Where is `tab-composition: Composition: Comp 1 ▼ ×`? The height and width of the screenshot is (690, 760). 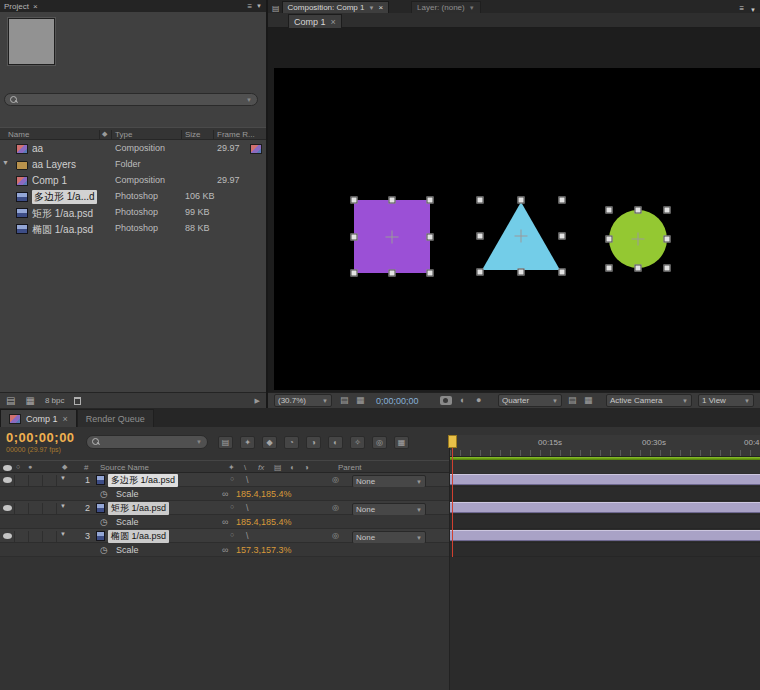
tab-composition: Composition: Comp 1 ▼ × is located at coordinates (336, 7).